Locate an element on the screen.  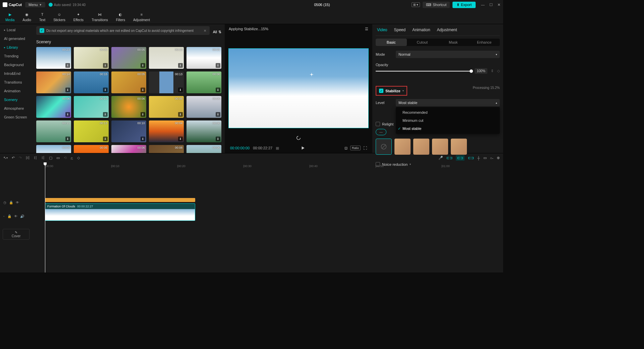
filter-all: All ⇅ is located at coordinates (217, 32).